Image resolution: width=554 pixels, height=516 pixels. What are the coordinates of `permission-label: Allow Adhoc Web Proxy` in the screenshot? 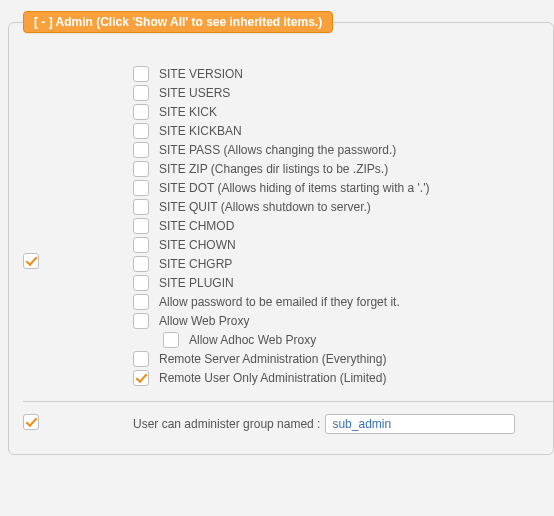 It's located at (252, 340).